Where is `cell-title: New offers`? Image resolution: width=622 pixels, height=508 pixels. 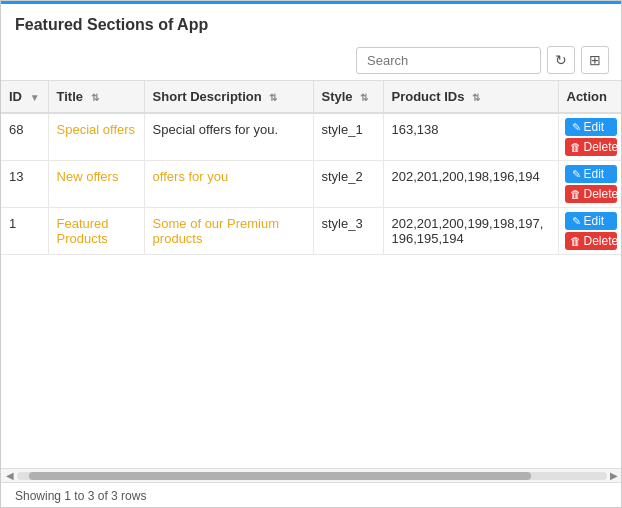 cell-title: New offers is located at coordinates (96, 184).